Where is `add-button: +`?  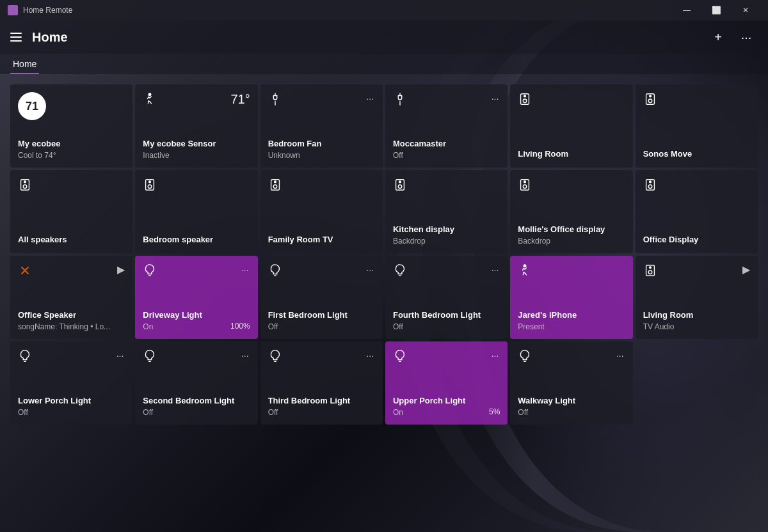 add-button: + is located at coordinates (718, 37).